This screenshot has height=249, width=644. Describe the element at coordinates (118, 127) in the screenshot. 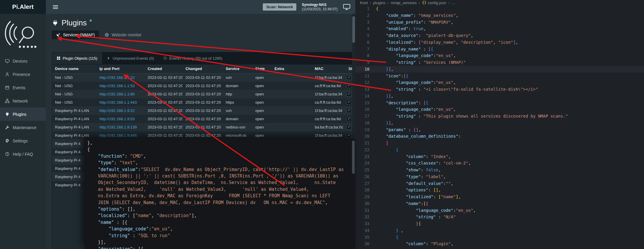

I see `ip-port-link: http://192.168.1.9:139` at that location.